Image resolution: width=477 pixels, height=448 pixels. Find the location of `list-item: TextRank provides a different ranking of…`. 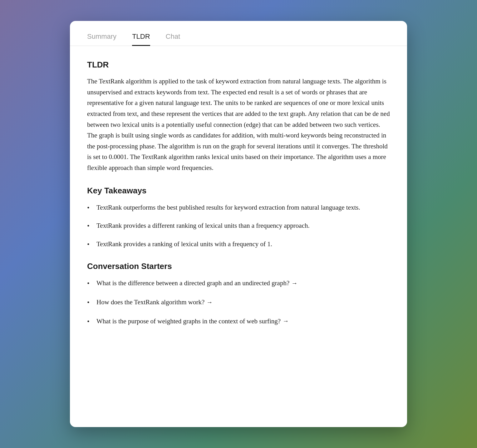

list-item: TextRank provides a different ranking of… is located at coordinates (238, 226).